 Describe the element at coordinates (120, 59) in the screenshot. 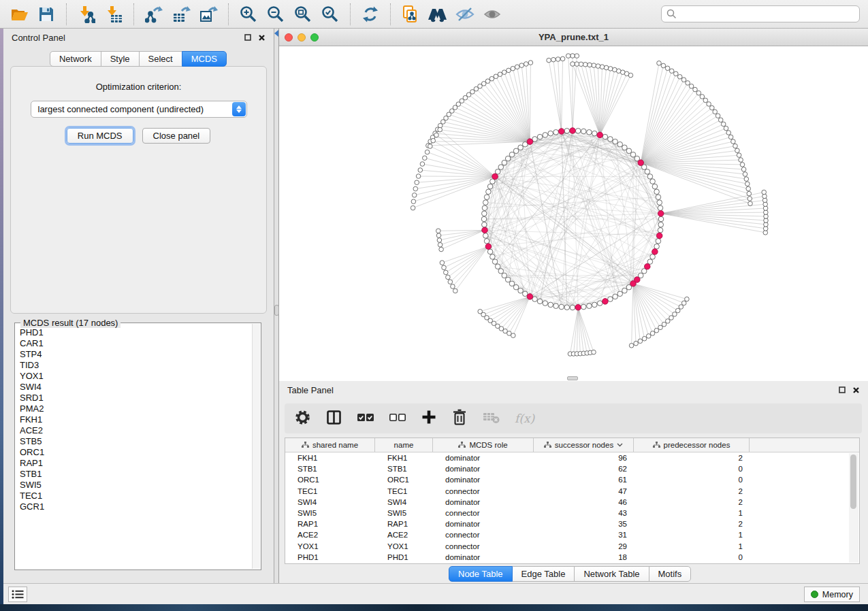

I see `tab-style: Style` at that location.